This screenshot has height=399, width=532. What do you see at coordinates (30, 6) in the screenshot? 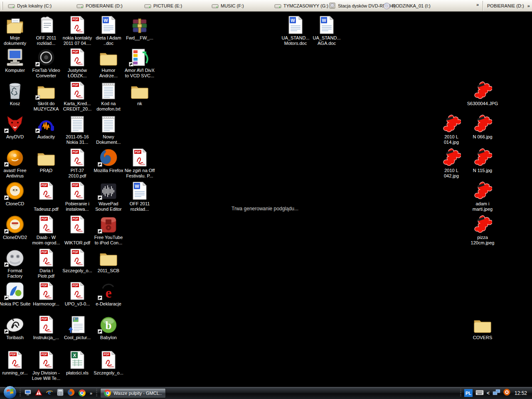
I see `toolbar-drive-c: Dysk lokalny (C:)` at bounding box center [30, 6].